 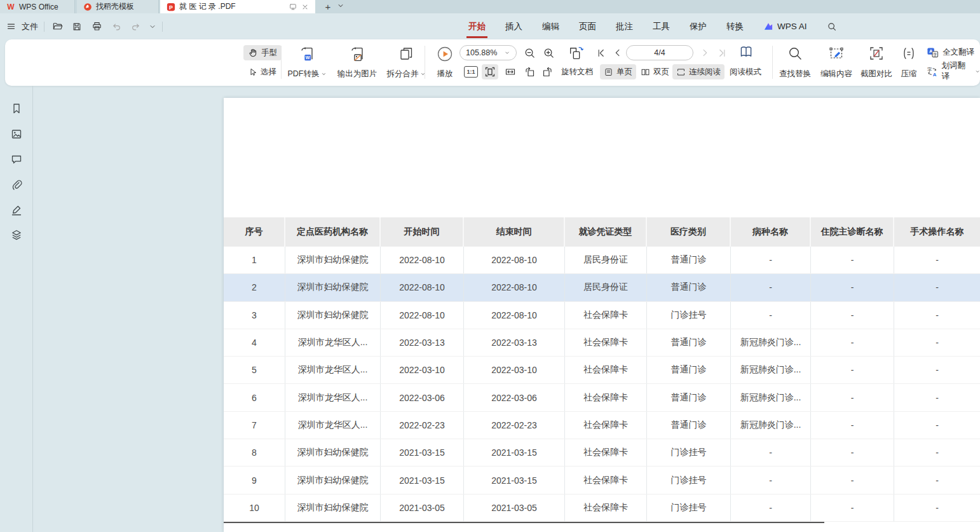 I want to click on main-menu-icon, so click(x=11, y=27).